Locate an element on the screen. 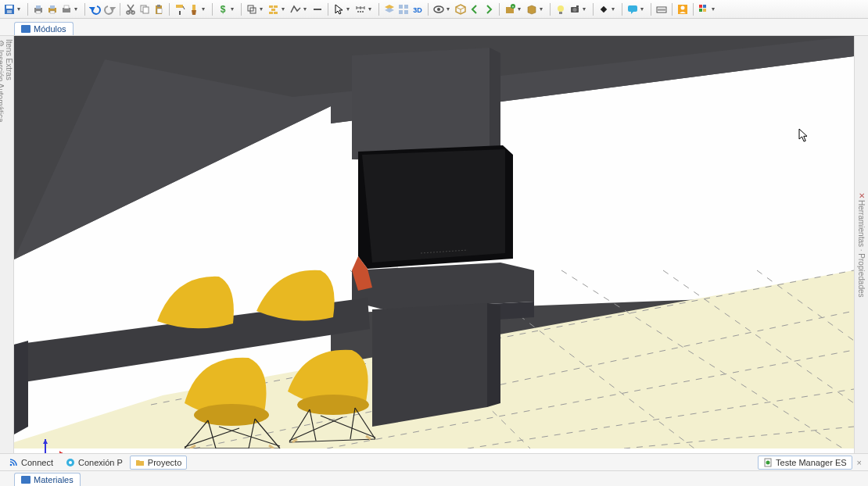 The width and height of the screenshot is (868, 486). arrow-left-icon is located at coordinates (475, 9).